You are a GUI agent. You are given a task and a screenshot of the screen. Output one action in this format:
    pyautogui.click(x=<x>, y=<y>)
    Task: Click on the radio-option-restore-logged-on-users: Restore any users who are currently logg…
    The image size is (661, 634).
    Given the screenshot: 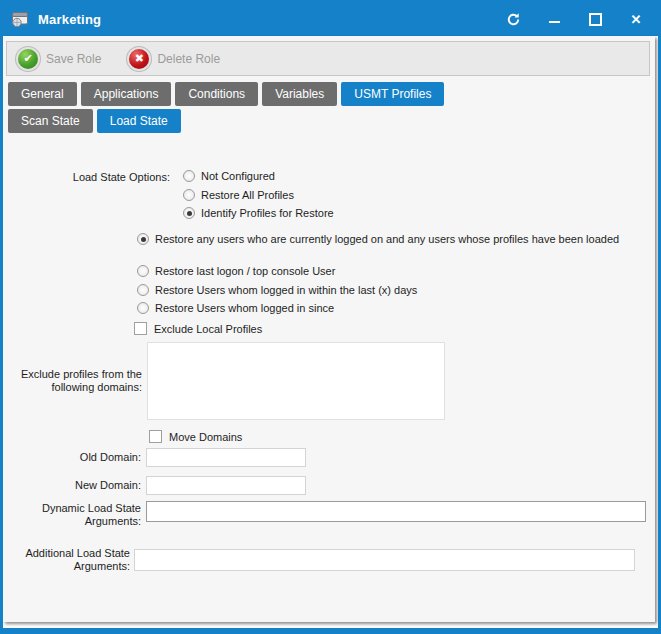 What is the action you would take?
    pyautogui.click(x=382, y=240)
    